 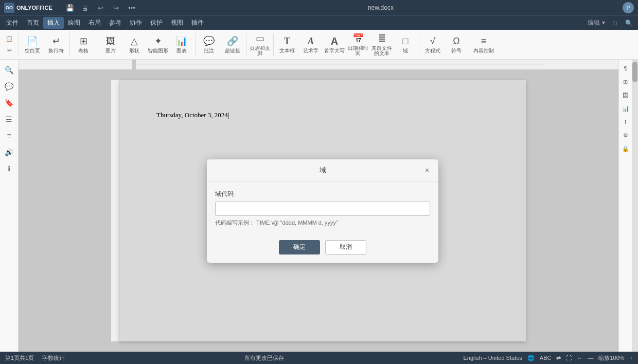 What do you see at coordinates (111, 45) in the screenshot?
I see `toolbar-image: 🖼 图片` at bounding box center [111, 45].